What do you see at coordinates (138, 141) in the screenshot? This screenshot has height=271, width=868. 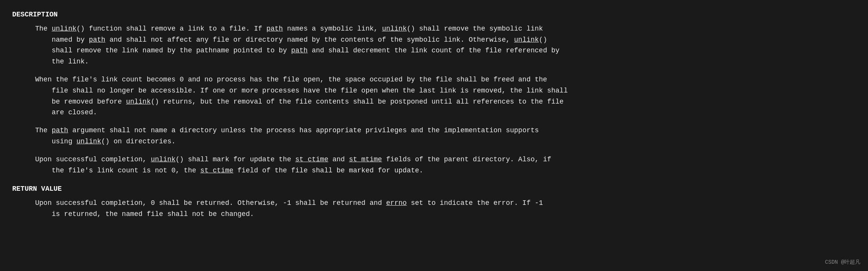 I see `text: () on directories.` at bounding box center [138, 141].